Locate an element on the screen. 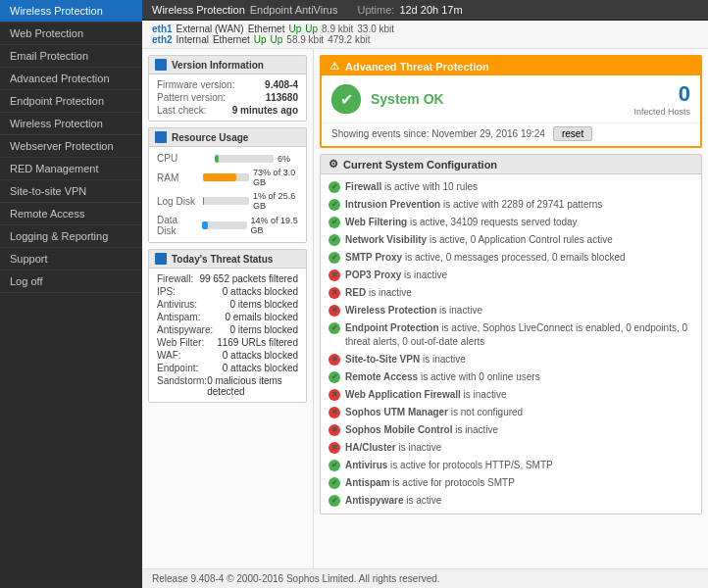  resource-usage-box: Resource Usage CPU 6% RAM is located at coordinates (228, 185).